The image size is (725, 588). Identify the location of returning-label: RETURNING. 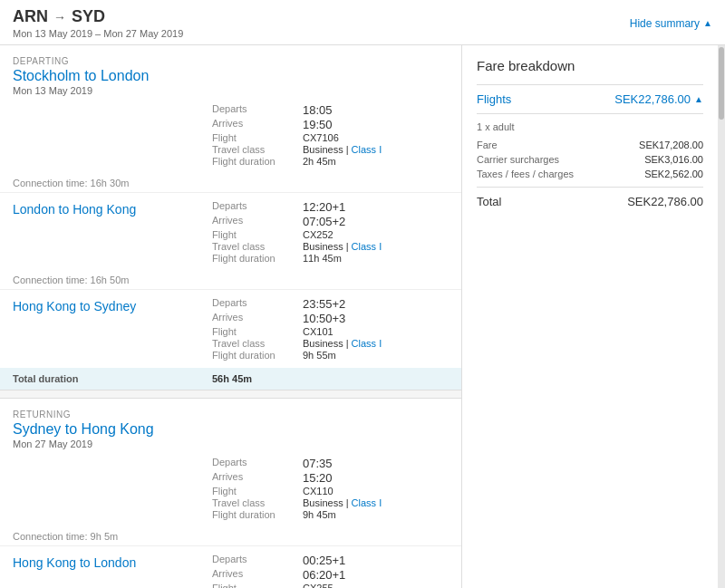
(230, 415).